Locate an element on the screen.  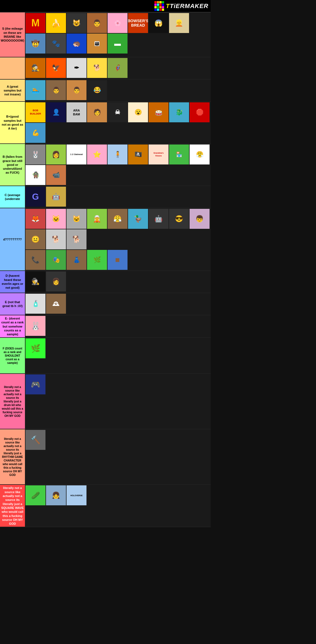
list-item: 🦸 is located at coordinates (118, 68).